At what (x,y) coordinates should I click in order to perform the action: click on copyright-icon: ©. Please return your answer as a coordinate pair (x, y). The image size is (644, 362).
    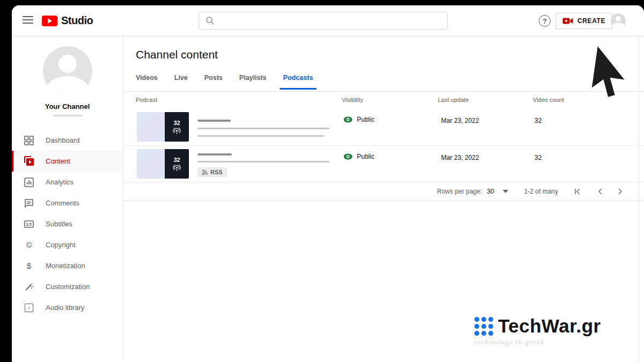
    Looking at the image, I should click on (29, 245).